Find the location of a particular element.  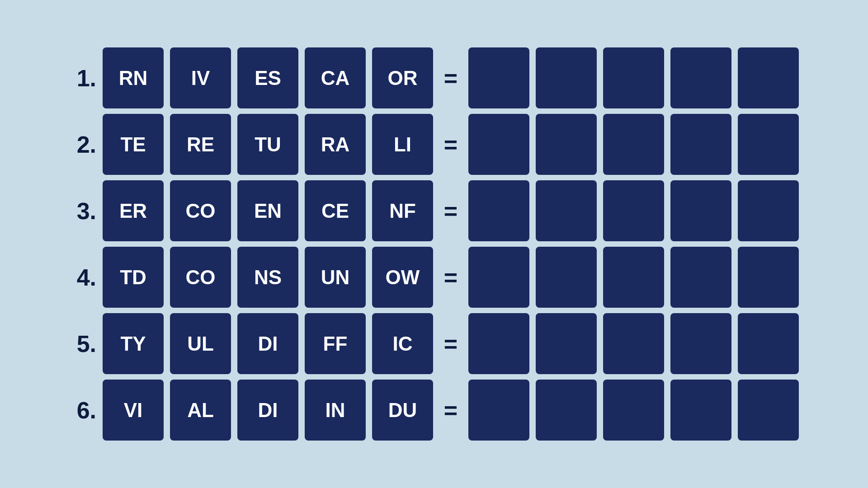

answer-tile-r2-t1 is located at coordinates (499, 145).